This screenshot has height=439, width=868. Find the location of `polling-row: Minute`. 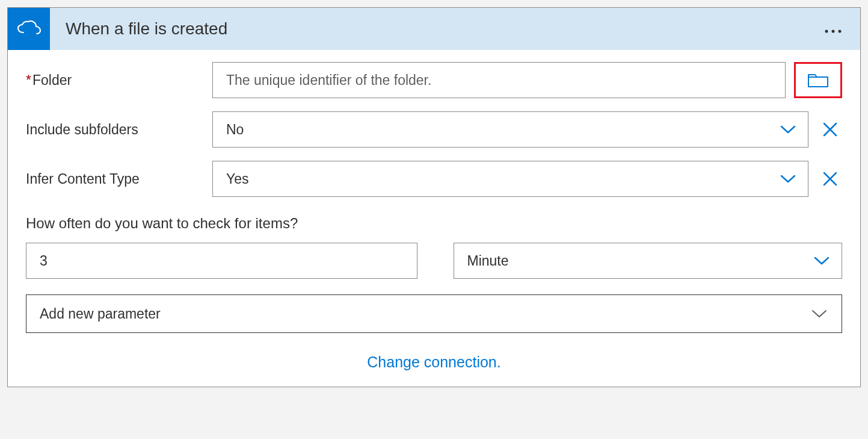

polling-row: Minute is located at coordinates (434, 261).